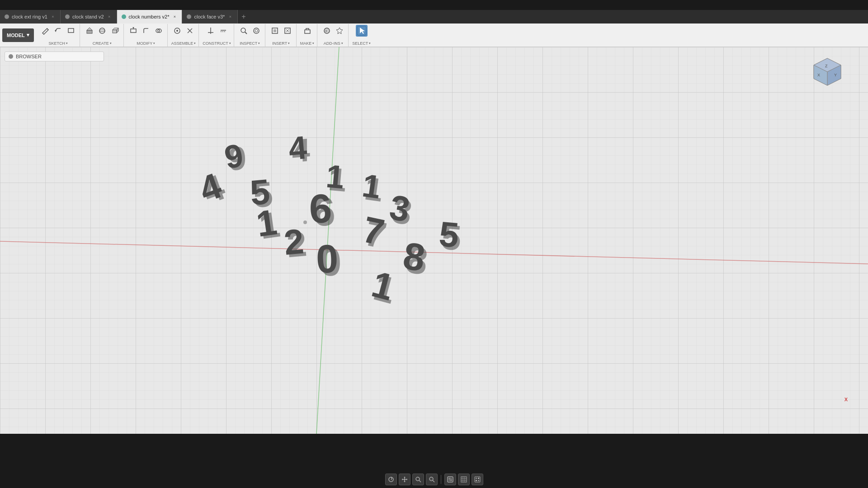  What do you see at coordinates (115, 31) in the screenshot?
I see `create-tool-box` at bounding box center [115, 31].